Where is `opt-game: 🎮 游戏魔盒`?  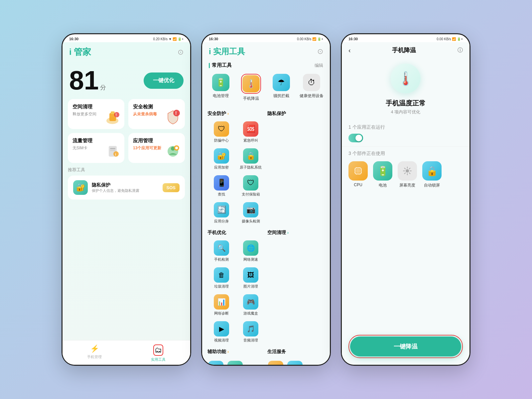 opt-game: 🎮 游戏魔盒 is located at coordinates (251, 305).